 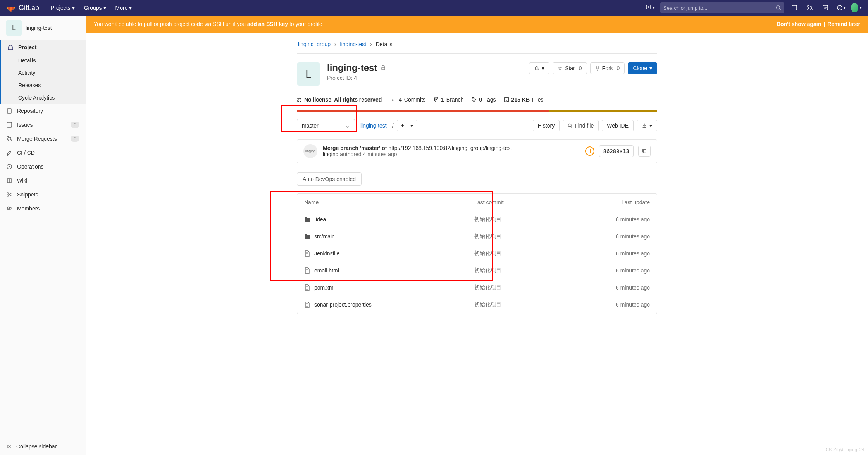 What do you see at coordinates (383, 236) in the screenshot?
I see `file-name-cell: src/main` at bounding box center [383, 236].